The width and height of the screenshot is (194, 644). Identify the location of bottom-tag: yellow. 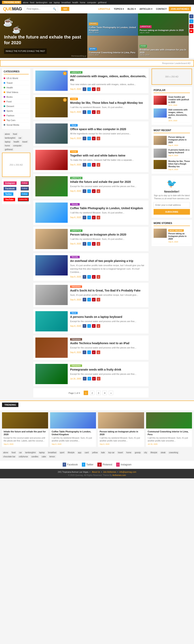
(95, 452).